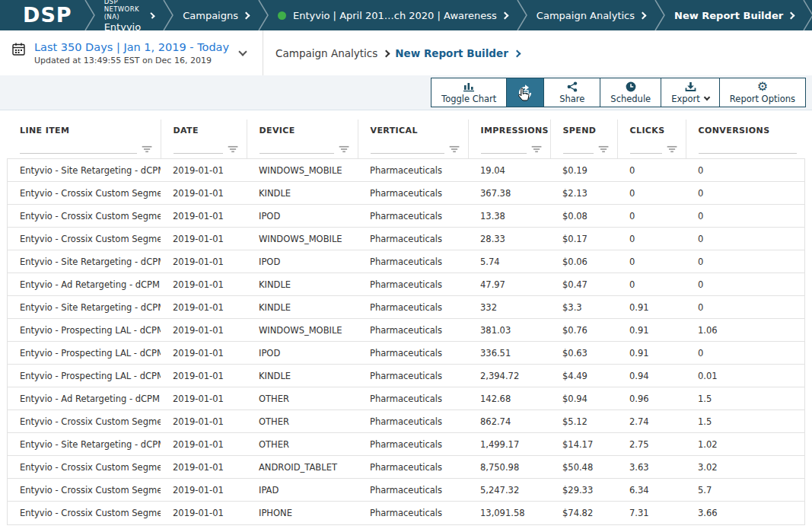  Describe the element at coordinates (584, 131) in the screenshot. I see `column-header-spend: SPEND` at that location.